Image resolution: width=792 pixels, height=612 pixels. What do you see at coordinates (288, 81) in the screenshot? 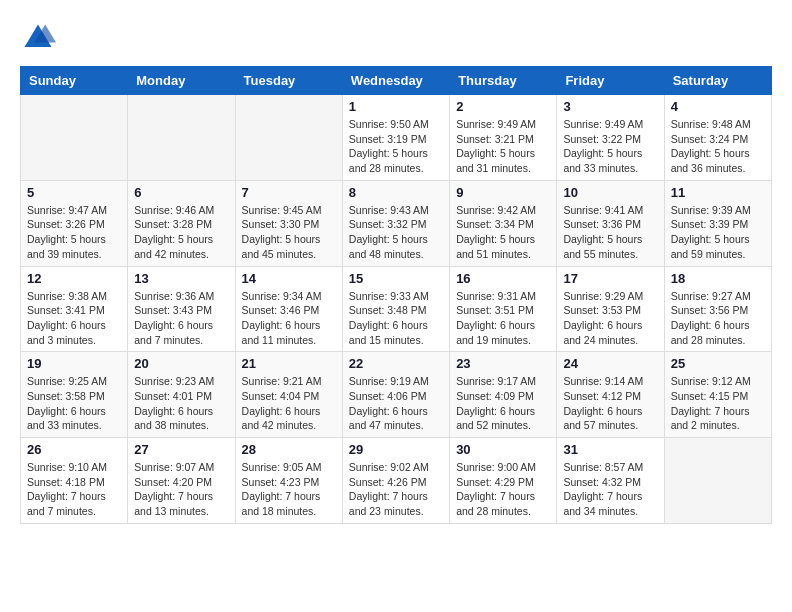
I see `weekday-header-tuesday: Tuesday` at bounding box center [288, 81].